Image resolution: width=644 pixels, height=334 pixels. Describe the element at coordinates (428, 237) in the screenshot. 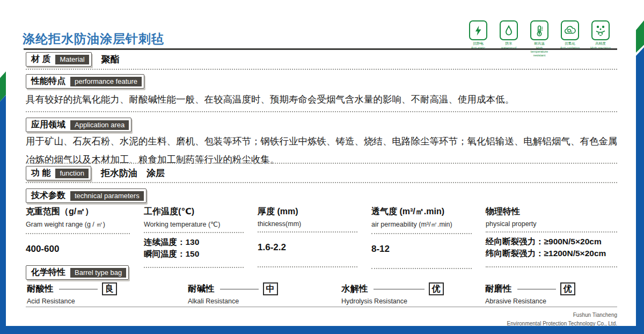

I see `tech-col-air-permeability: 透气度 (m³/㎡.min) air permeability (m³/㎡.mi…` at that location.